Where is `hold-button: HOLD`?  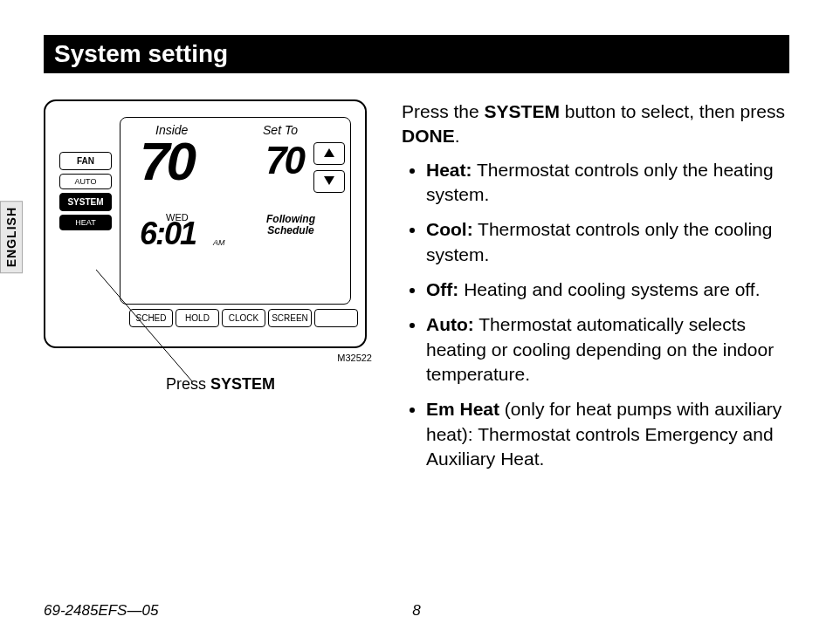 hold-button: HOLD is located at coordinates (197, 318).